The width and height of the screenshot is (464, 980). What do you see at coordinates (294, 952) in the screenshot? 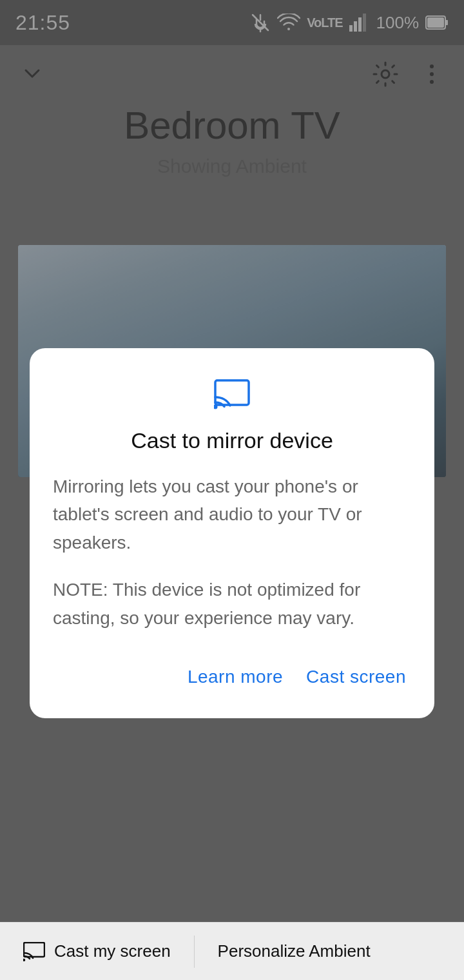
I see `personalize-ambient-label: Personalize Ambient` at bounding box center [294, 952].